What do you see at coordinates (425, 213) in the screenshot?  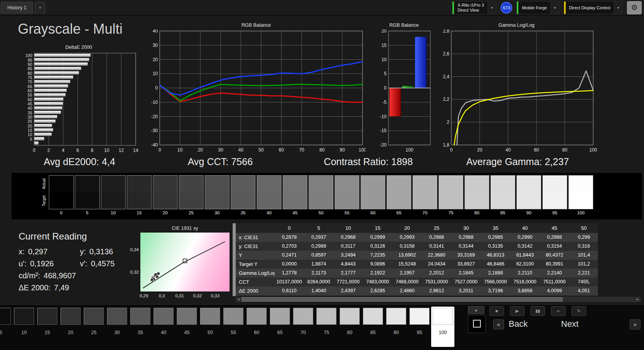 I see `swatch-level-label: 70` at bounding box center [425, 213].